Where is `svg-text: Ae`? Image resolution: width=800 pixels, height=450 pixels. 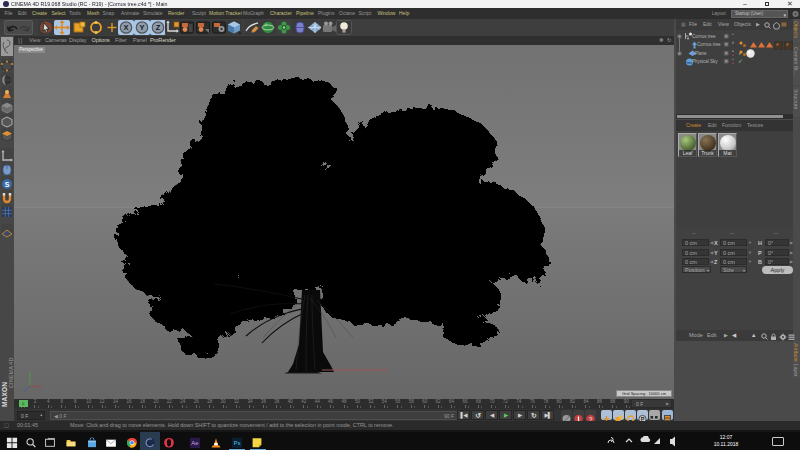
svg-text: Ae is located at coordinates (195, 442).